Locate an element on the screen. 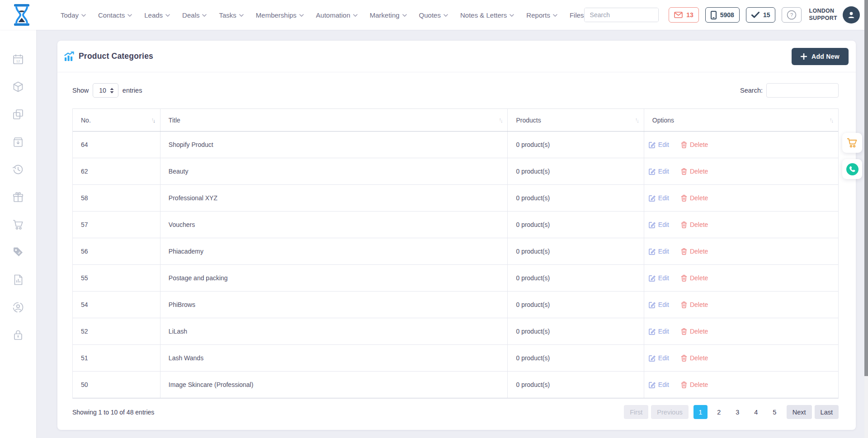 Image resolution: width=868 pixels, height=438 pixels. gift-icon is located at coordinates (18, 197).